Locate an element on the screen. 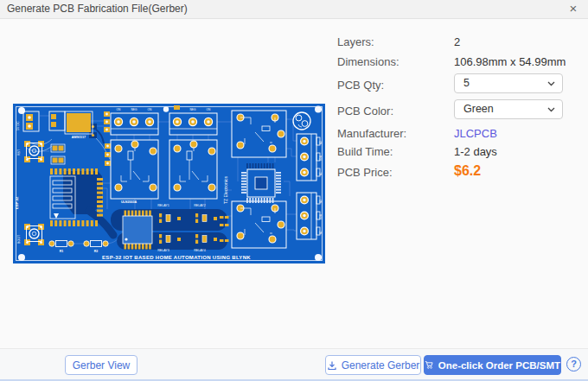 The image size is (588, 381). relay2-label: RELAY2 is located at coordinates (200, 206).